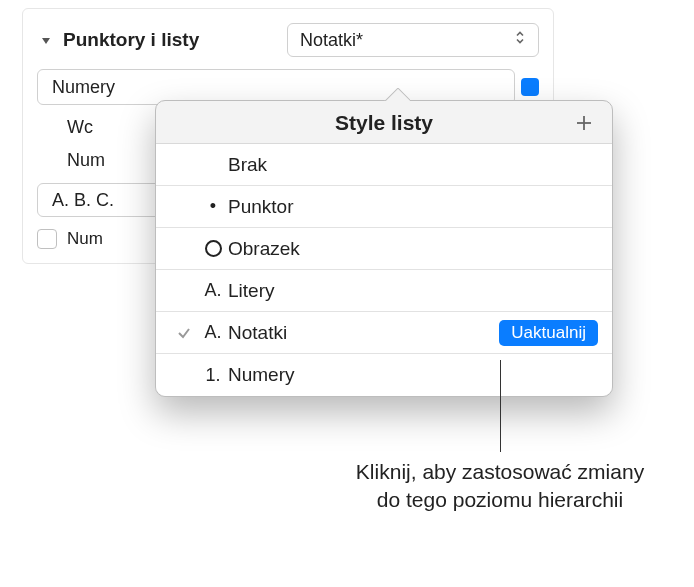  Describe the element at coordinates (384, 249) in the screenshot. I see `style-item-image: Obrazek` at that location.